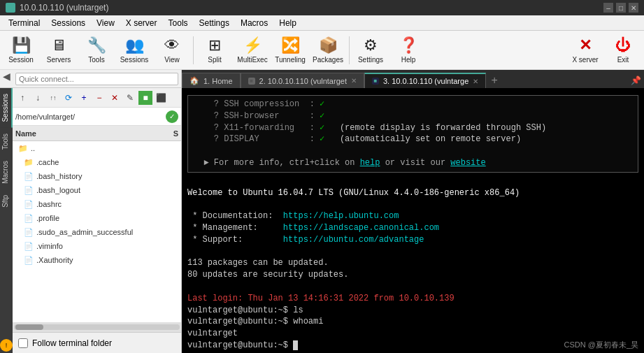  I want to click on side-tab-sessions: Sessions, so click(6, 108).